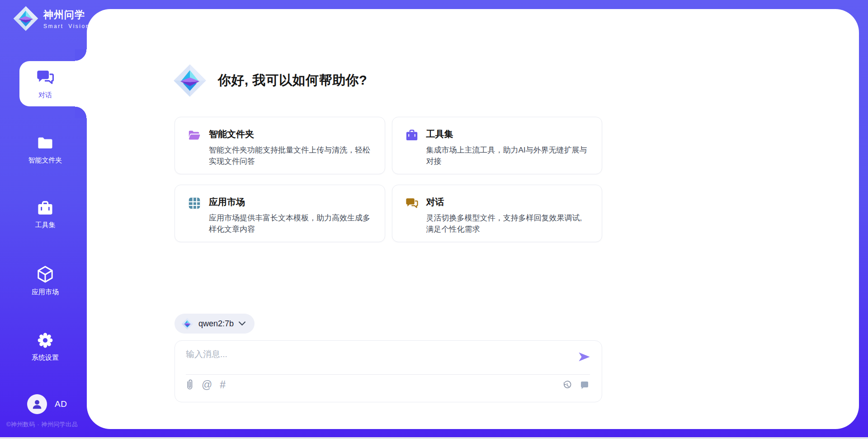 The width and height of the screenshot is (868, 439). Describe the element at coordinates (242, 324) in the screenshot. I see `chevron-down-icon` at that location.